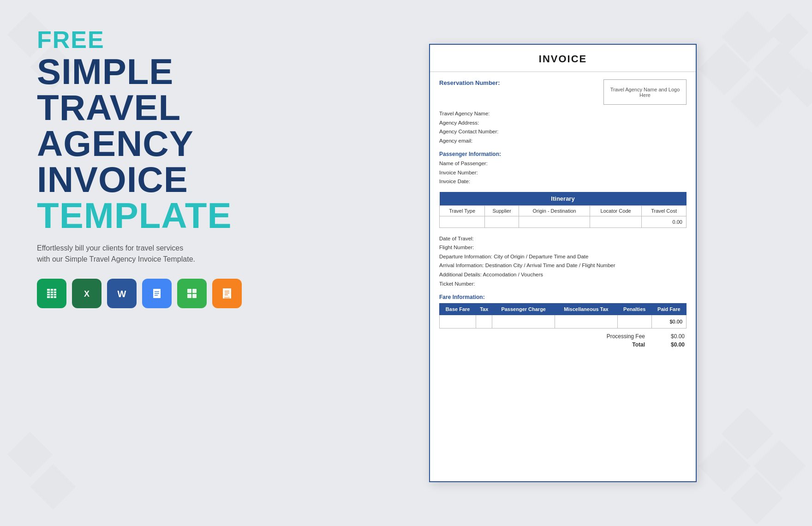 This screenshot has height=526, width=812. What do you see at coordinates (122, 294) in the screenshot?
I see `svg-text: W` at bounding box center [122, 294].